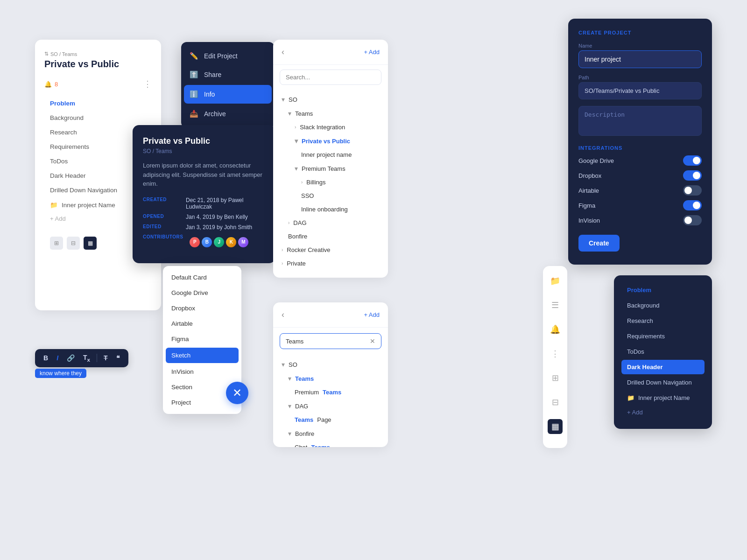  What do you see at coordinates (640, 121) in the screenshot?
I see `description-textarea` at bounding box center [640, 121].